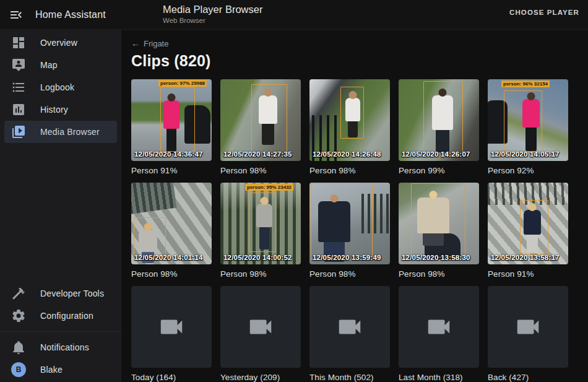 The image size is (588, 382). I want to click on folder-back, so click(528, 327).